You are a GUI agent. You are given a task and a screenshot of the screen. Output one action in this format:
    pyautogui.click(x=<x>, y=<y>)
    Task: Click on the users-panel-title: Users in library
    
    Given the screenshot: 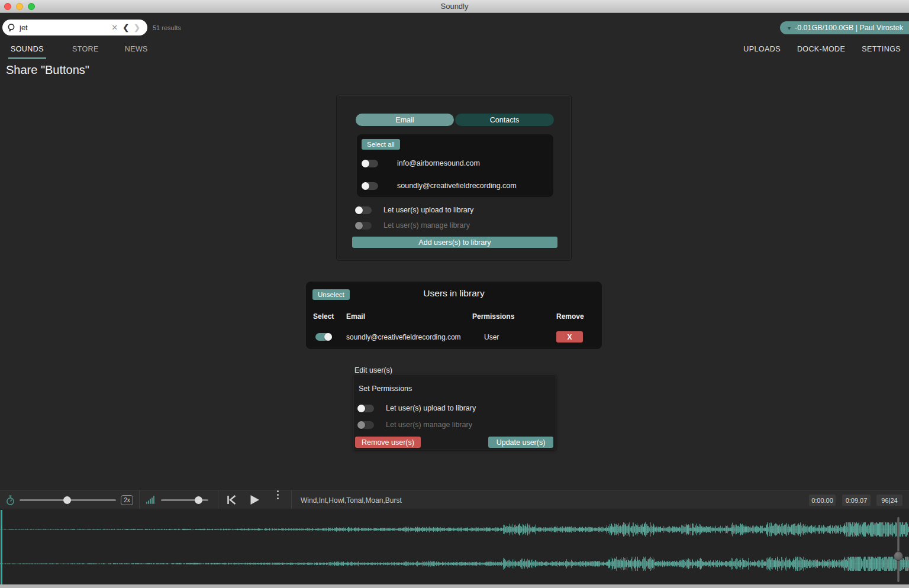 What is the action you would take?
    pyautogui.click(x=454, y=293)
    